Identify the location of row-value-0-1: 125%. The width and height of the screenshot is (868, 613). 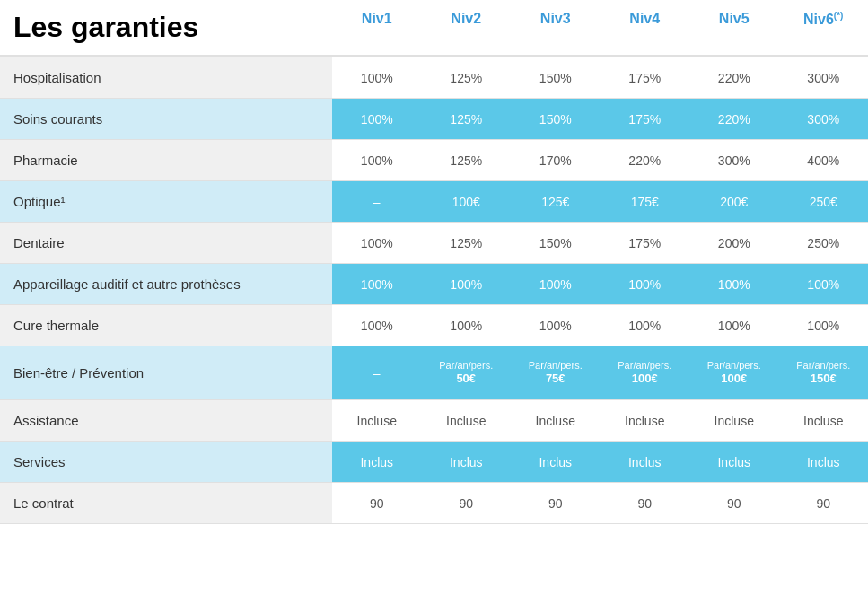
(467, 77).